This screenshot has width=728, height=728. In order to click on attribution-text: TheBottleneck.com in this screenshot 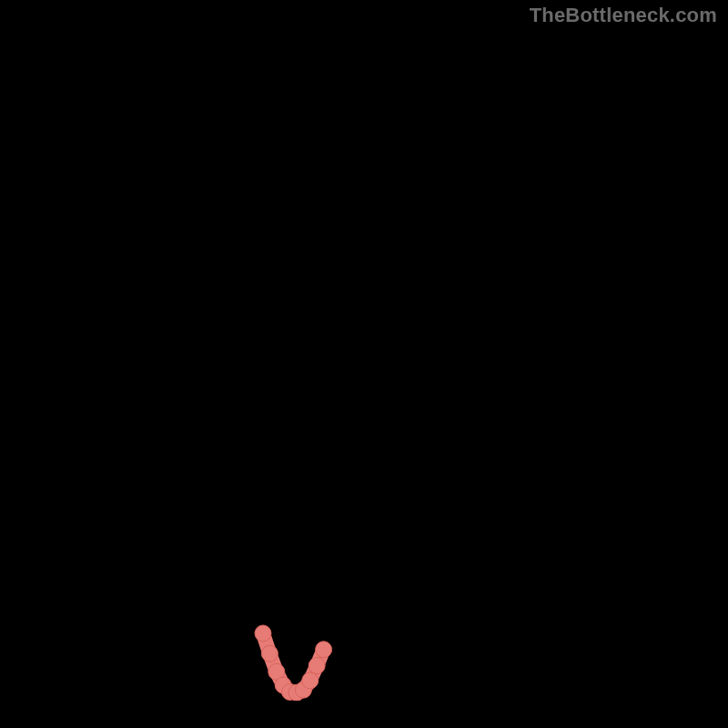, I will do `click(623, 15)`.